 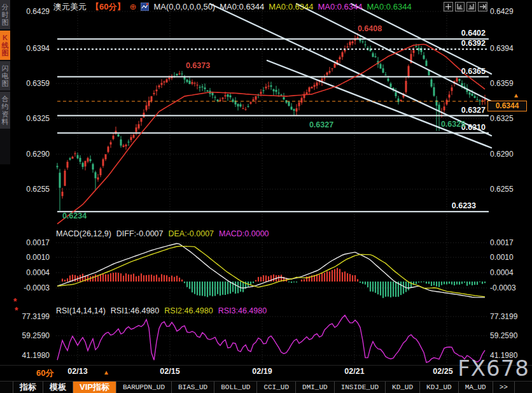 I want to click on macd-dea-value: DEA:-0.0007, so click(x=191, y=234).